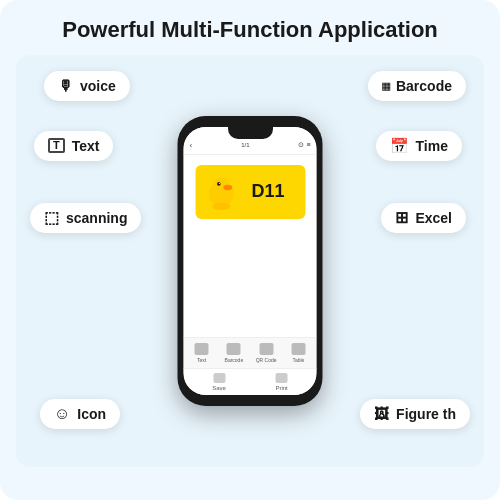 This screenshot has height=500, width=500. Describe the element at coordinates (415, 414) in the screenshot. I see `chip-figure: 🖼 Figure th` at that location.